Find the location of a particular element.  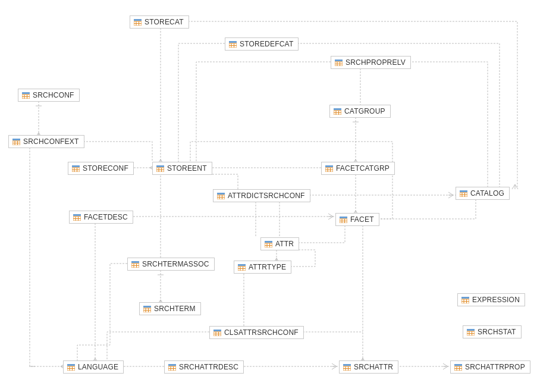

entity-srchattrprop: SRCHATTRPROP is located at coordinates (490, 367).